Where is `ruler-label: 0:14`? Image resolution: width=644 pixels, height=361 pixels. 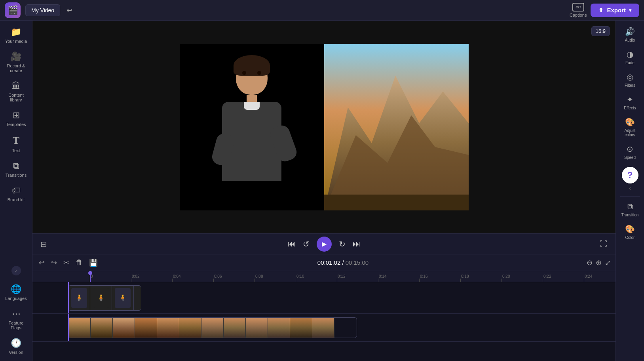
ruler-label: 0:14 is located at coordinates (382, 277).